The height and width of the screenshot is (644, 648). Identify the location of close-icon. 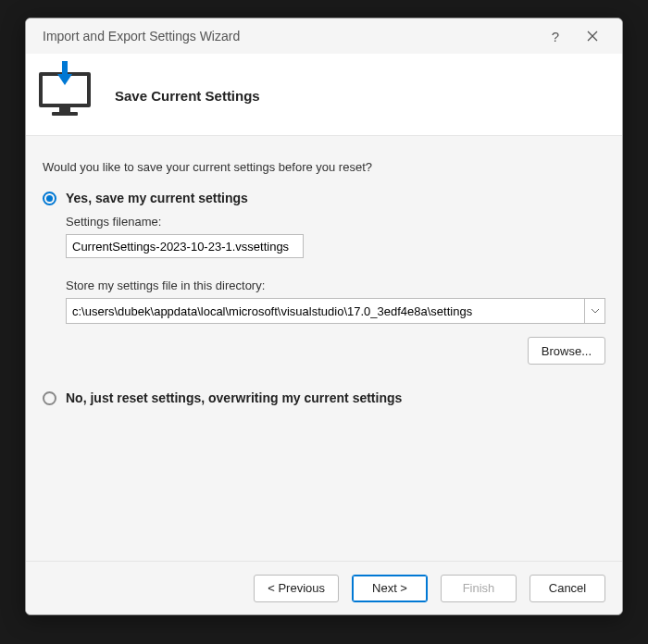
(592, 36).